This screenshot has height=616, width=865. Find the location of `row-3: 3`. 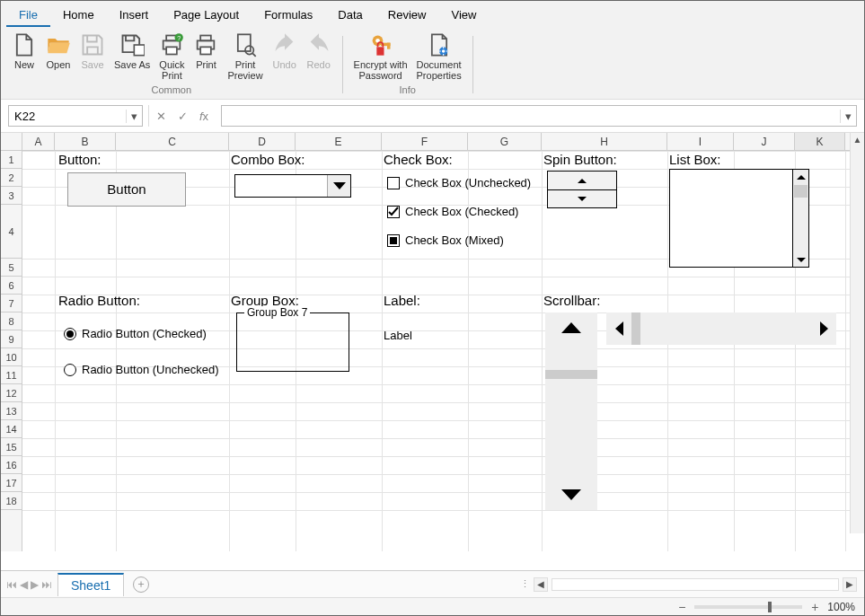

row-3: 3 is located at coordinates (11, 196).